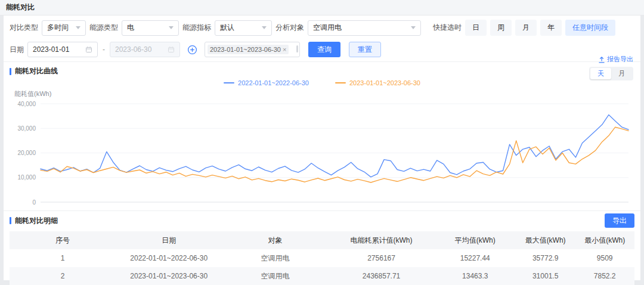 This screenshot has width=644, height=285. I want to click on analysis-object-value: 空调用电, so click(327, 27).